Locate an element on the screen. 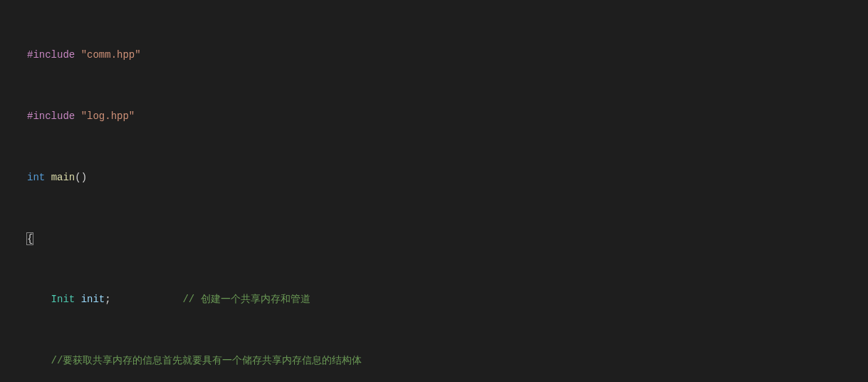 This screenshot has width=868, height=382. type-keyword: int is located at coordinates (36, 177).